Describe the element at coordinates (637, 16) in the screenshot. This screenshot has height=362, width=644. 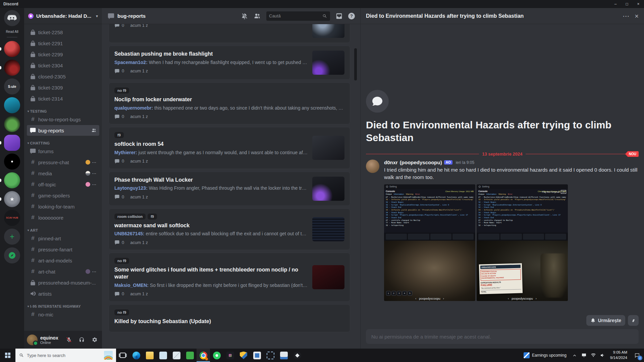
I see `close-thread-button: ×` at that location.